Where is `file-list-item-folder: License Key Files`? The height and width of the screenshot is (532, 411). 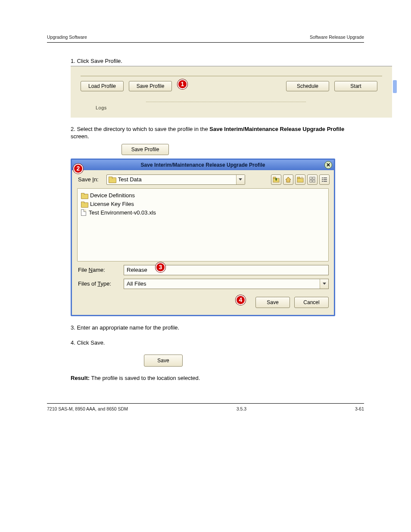
file-list-item-folder: License Key Files is located at coordinates (203, 204).